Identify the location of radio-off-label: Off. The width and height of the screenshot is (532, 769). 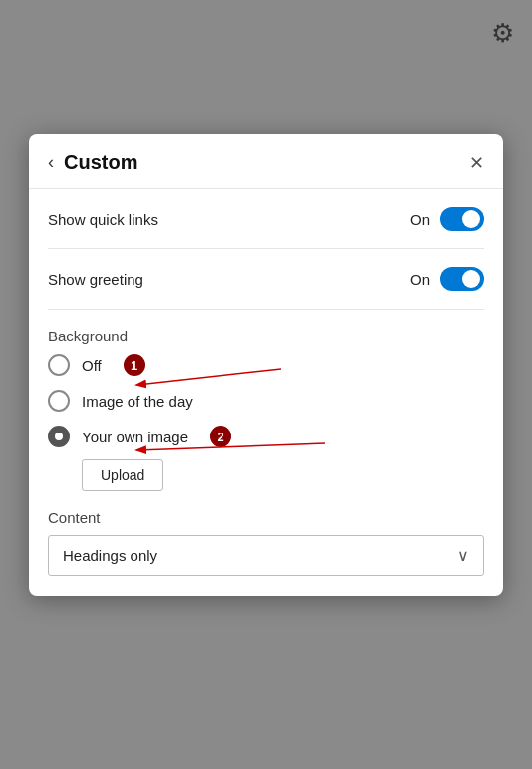
(92, 366).